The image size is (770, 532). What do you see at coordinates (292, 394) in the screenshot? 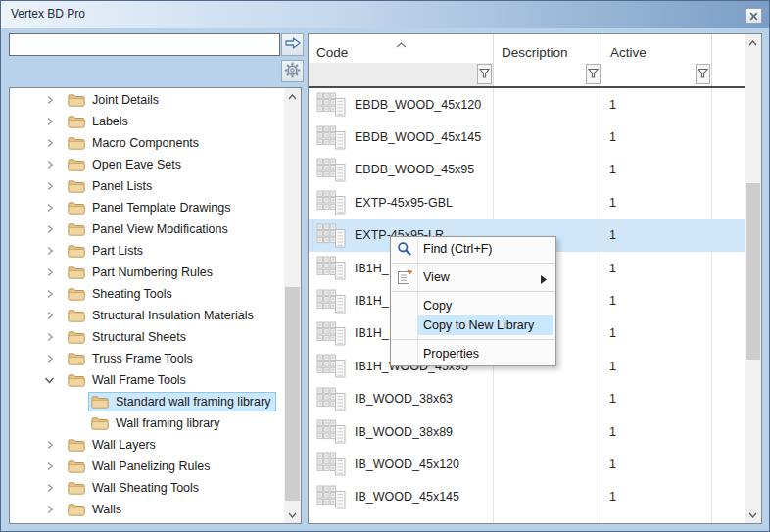
I see `tree-scrollbar-thumb` at bounding box center [292, 394].